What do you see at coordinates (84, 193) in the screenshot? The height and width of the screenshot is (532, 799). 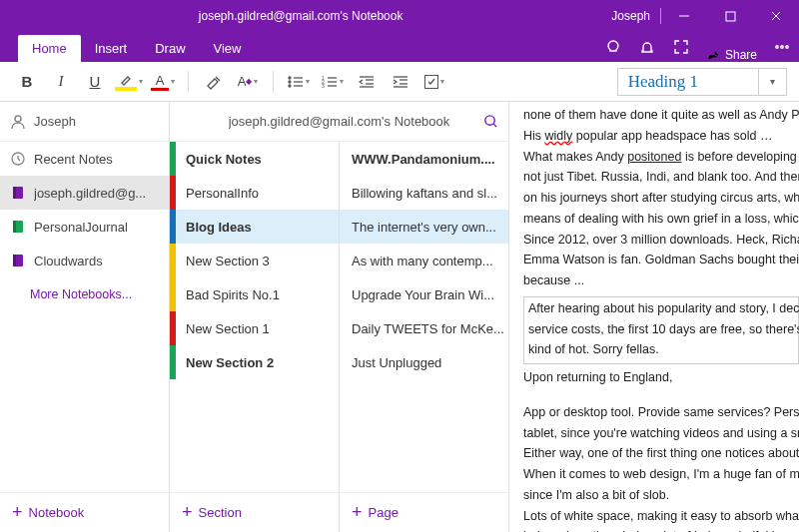 I see `notebook-item: joseph.gildred@g...` at bounding box center [84, 193].